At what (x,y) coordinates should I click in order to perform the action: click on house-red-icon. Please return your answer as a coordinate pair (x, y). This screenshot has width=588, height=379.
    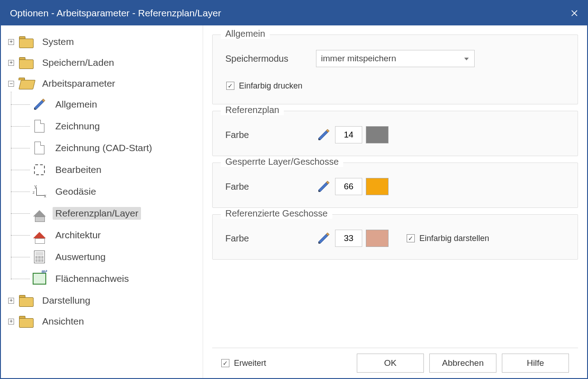
    Looking at the image, I should click on (39, 235).